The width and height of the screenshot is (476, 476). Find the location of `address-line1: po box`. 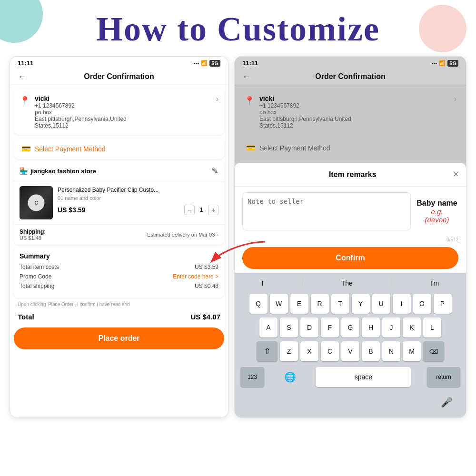

address-line1: po box is located at coordinates (123, 112).